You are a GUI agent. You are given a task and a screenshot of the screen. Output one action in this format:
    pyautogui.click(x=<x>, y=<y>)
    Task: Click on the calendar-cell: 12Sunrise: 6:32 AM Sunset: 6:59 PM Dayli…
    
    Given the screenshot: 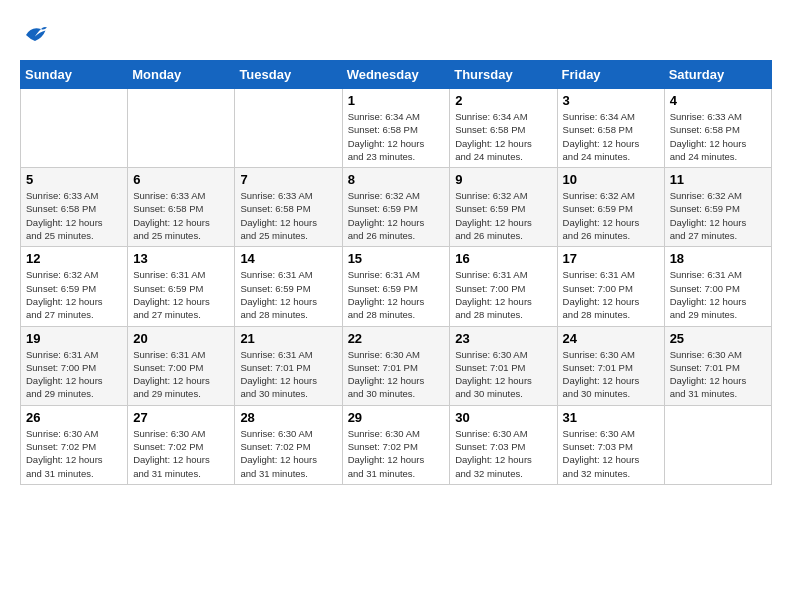 What is the action you would take?
    pyautogui.click(x=74, y=286)
    